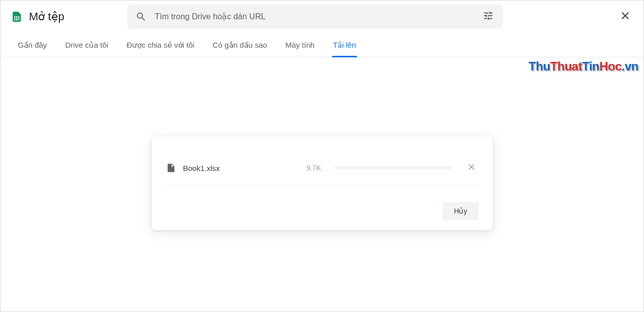 The image size is (644, 312). What do you see at coordinates (460, 211) in the screenshot?
I see `cancel-button: Hủy` at bounding box center [460, 211].